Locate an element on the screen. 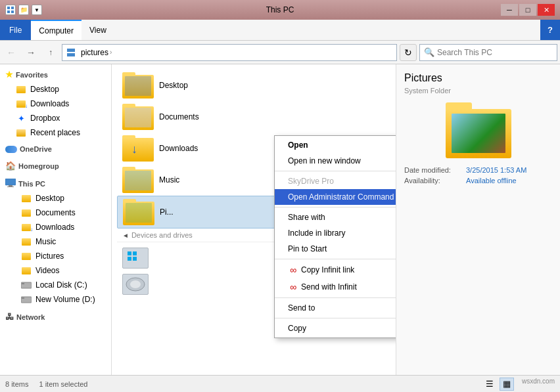  folder-icon is located at coordinates (21, 89).